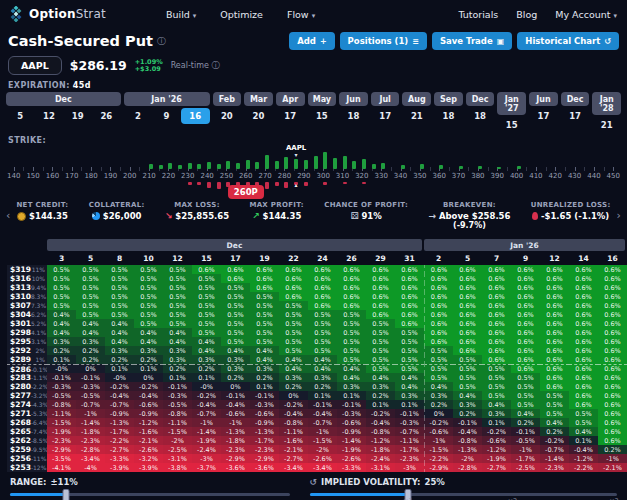  Describe the element at coordinates (472, 41) in the screenshot. I see `save-trade-button: Save Trade ▣` at that location.